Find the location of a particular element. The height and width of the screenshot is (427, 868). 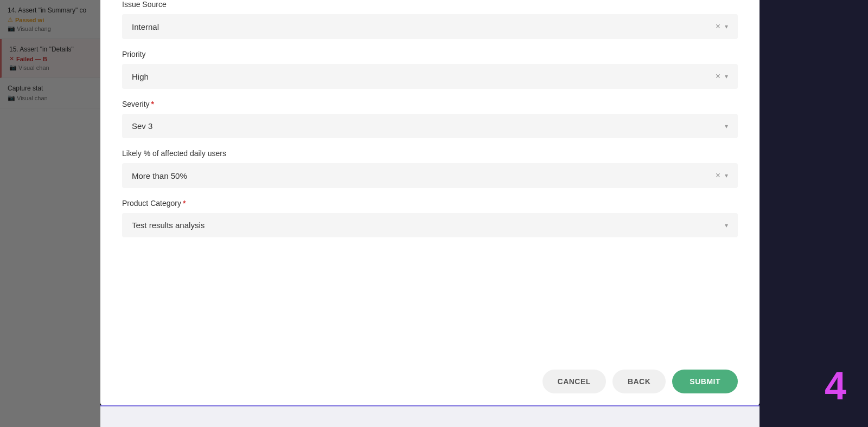

severity-value: Sev 3 is located at coordinates (142, 126).